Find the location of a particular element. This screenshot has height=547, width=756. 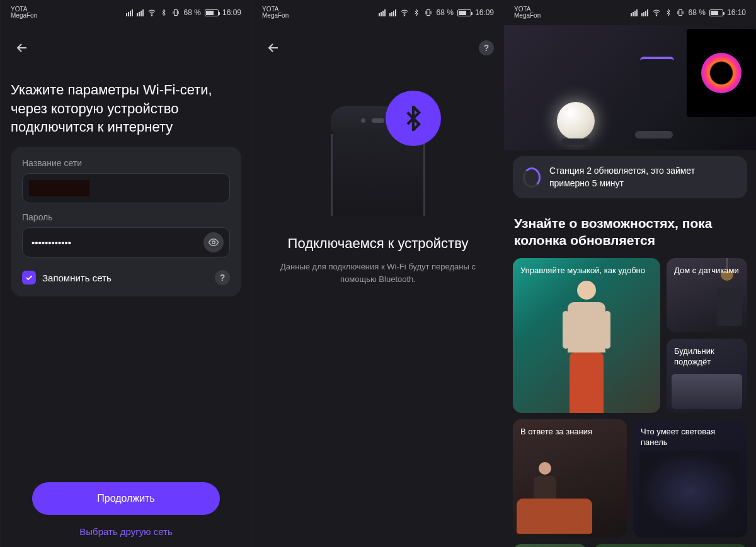

network-label: Название сети is located at coordinates (126, 163).